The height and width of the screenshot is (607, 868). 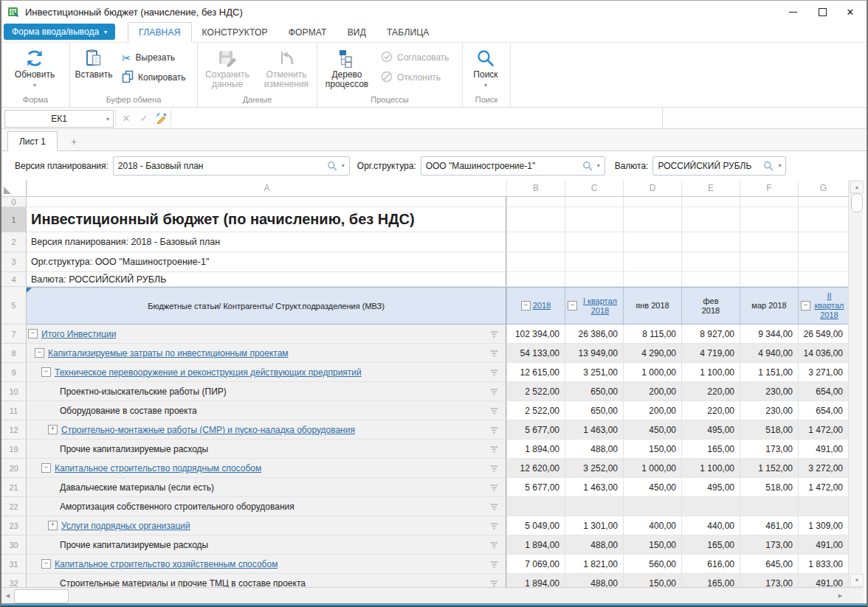 What do you see at coordinates (593, 468) in the screenshot?
I see `cell-C20: 3 252,00` at bounding box center [593, 468].